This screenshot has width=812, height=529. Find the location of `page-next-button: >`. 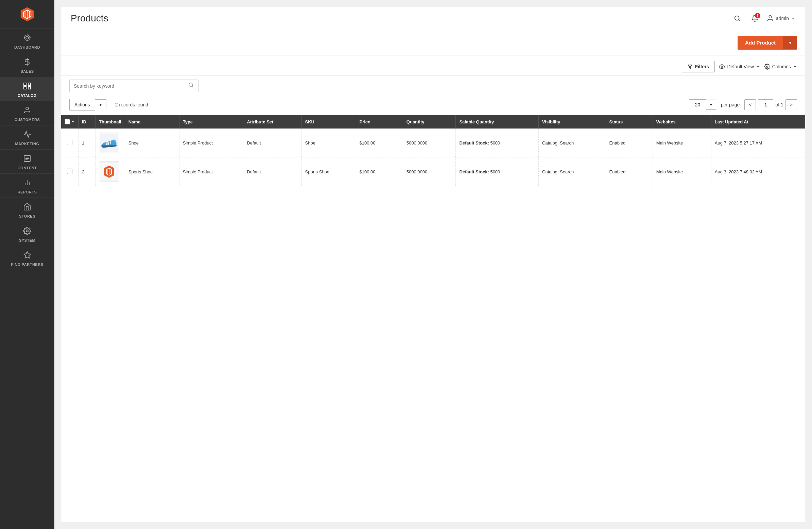

page-next-button: > is located at coordinates (791, 105).